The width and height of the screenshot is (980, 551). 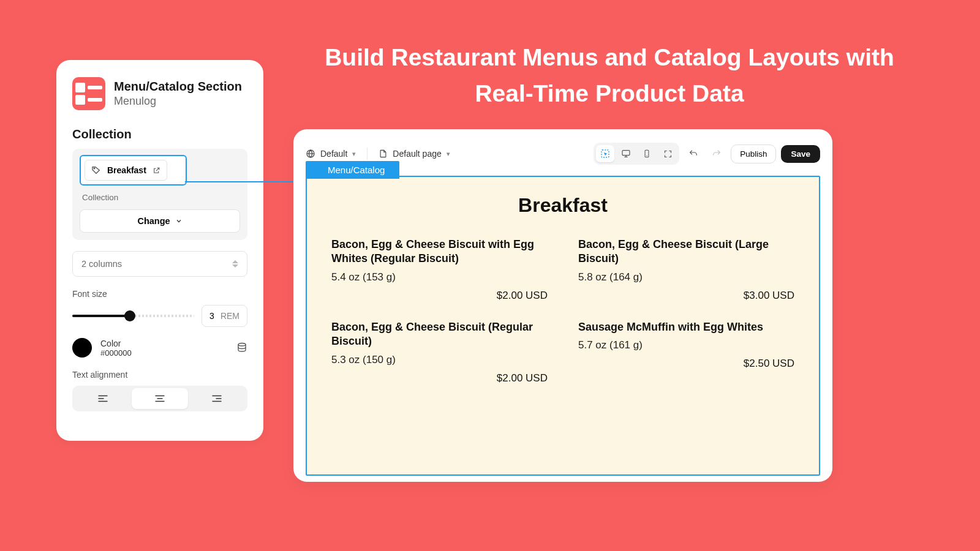 What do you see at coordinates (82, 348) in the screenshot?
I see `color-swatch` at bounding box center [82, 348].